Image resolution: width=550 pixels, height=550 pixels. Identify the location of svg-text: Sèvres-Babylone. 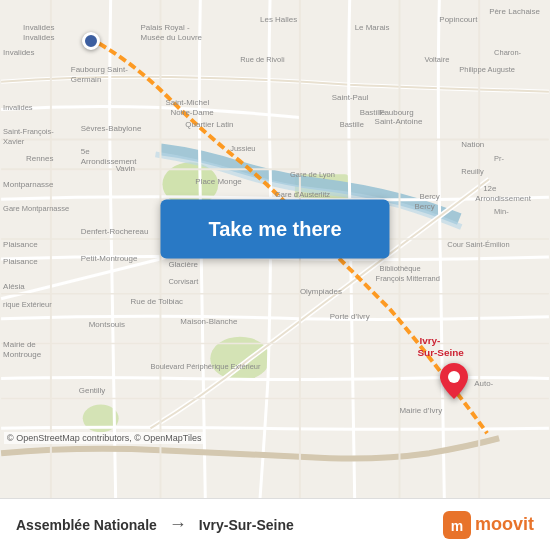
(112, 128).